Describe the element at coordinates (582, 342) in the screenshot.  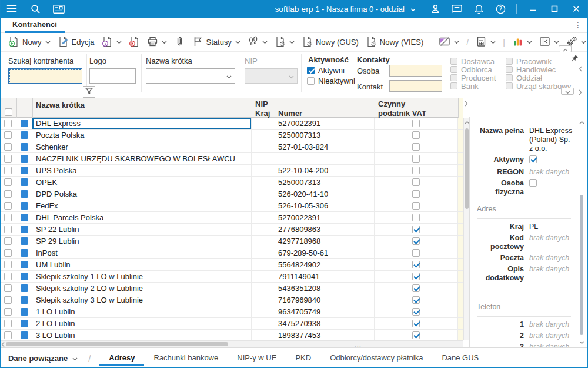
I see `scroll-down-icon` at that location.